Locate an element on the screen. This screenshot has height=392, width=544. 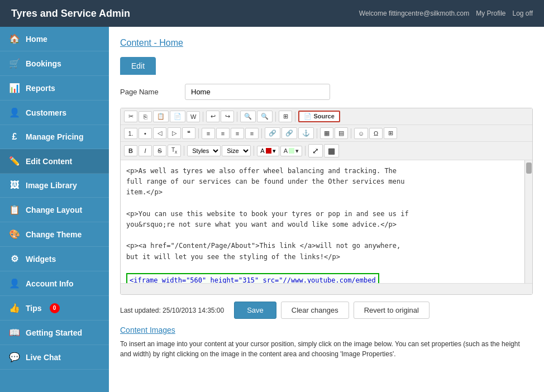
align-center-button: ≡ is located at coordinates (223, 133).